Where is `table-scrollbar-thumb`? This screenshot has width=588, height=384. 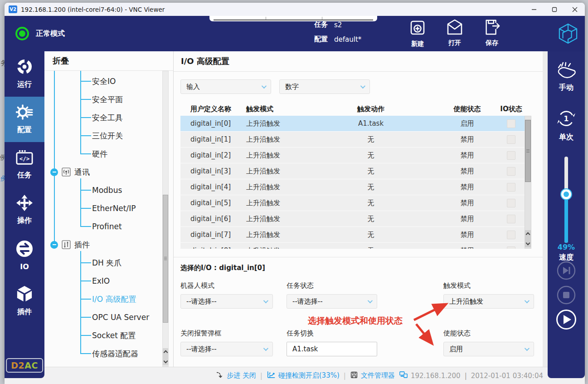
table-scrollbar-thumb is located at coordinates (528, 151).